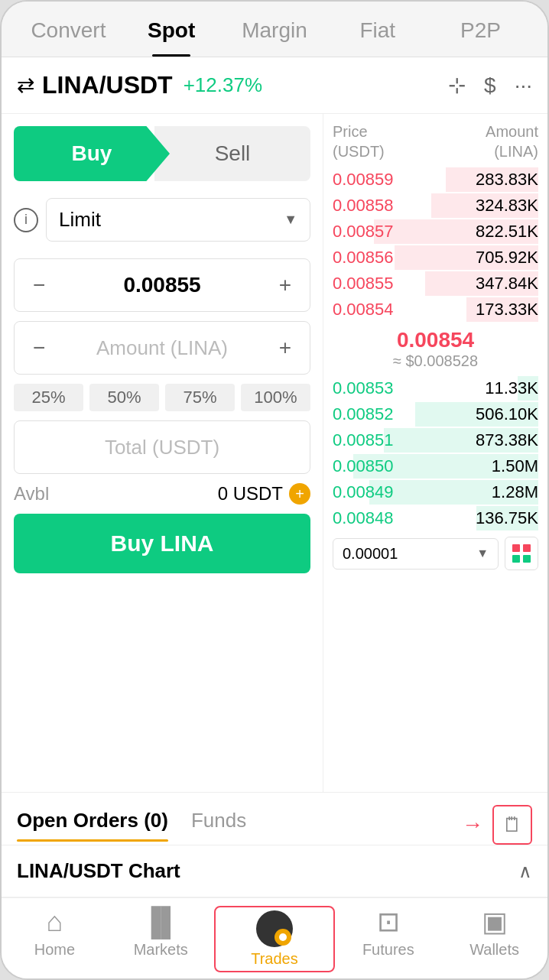  What do you see at coordinates (436, 518) in the screenshot?
I see `buy-order-row: 0.00848 136.75K` at bounding box center [436, 518].